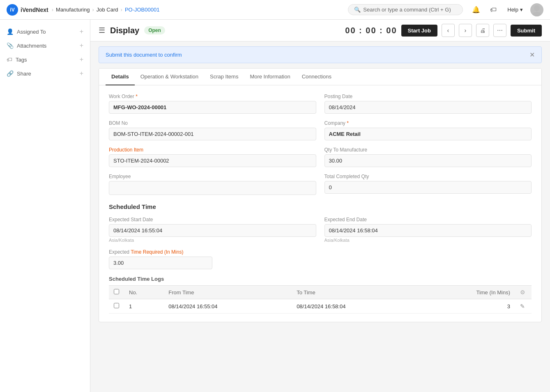 The height and width of the screenshot is (392, 550). Describe the element at coordinates (28, 10) in the screenshot. I see `app-logo: iV iVendNext` at that location.